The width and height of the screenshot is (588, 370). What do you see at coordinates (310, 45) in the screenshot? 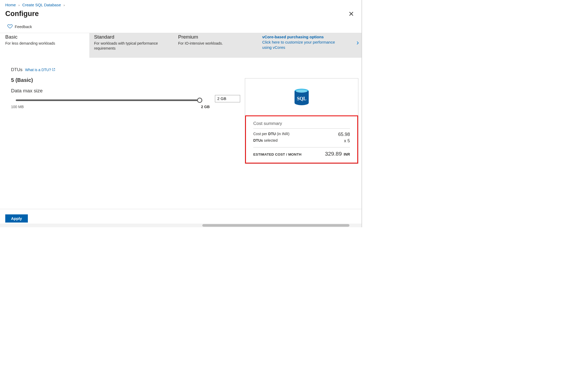
I see `tier-vcore-link: vCore-based purchasing options Click her…` at bounding box center [310, 45].